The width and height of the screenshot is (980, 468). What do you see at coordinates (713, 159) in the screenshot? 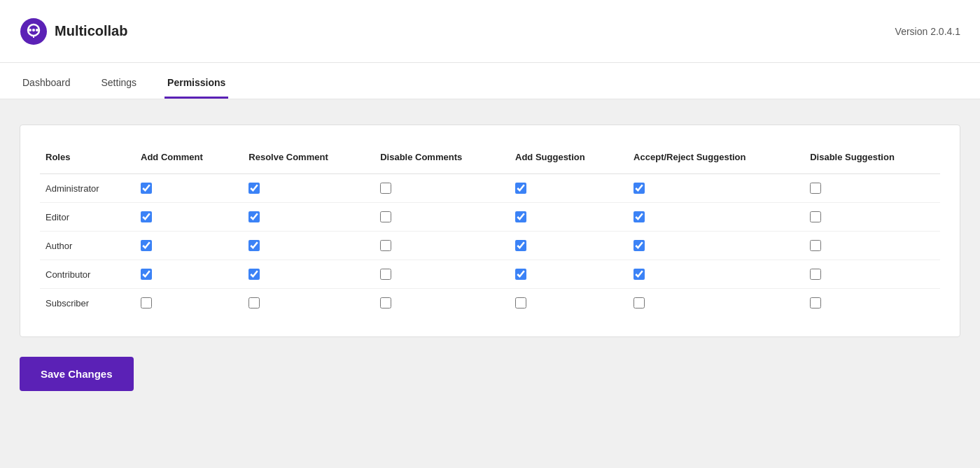
I see `col-accept-reject-suggestion: Accept/Reject Suggestion` at bounding box center [713, 159].